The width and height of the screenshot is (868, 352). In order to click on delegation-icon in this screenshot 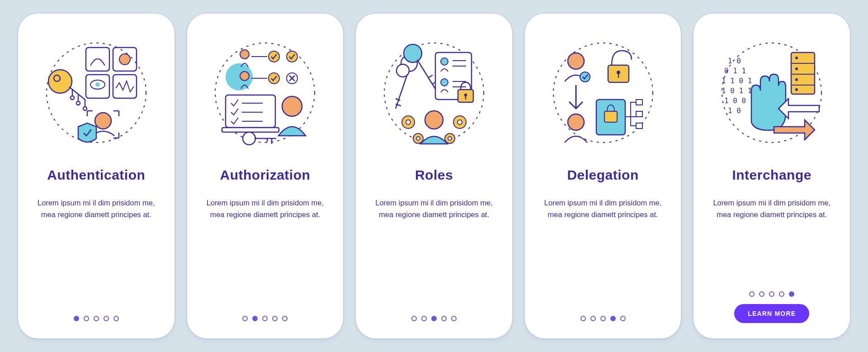, I will do `click(603, 93)`.